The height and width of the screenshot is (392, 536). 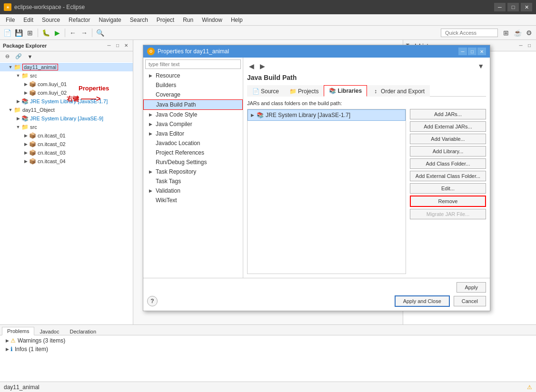 What do you see at coordinates (109, 46) in the screenshot?
I see `panel-minimize: ─` at bounding box center [109, 46].